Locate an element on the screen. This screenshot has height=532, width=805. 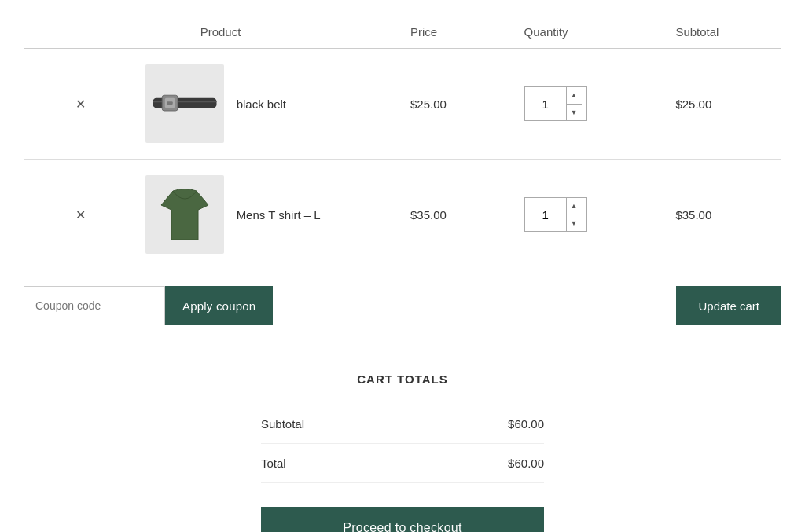
product-name: Mens T shirt – L is located at coordinates (278, 215).